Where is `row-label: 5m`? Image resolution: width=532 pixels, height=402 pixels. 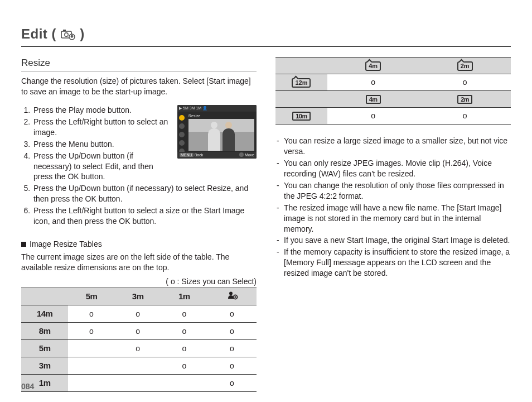 row-label: 5m is located at coordinates (45, 348).